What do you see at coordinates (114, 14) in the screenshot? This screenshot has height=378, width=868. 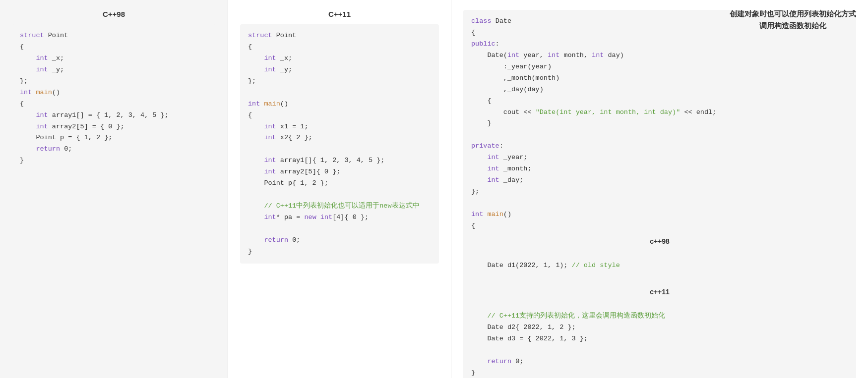 I see `left-panel-label: C++98` at bounding box center [114, 14].